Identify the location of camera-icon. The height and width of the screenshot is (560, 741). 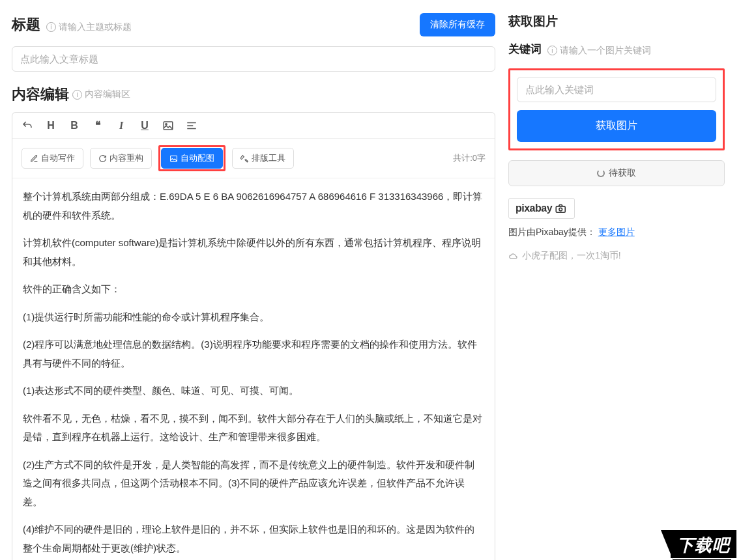
(561, 208).